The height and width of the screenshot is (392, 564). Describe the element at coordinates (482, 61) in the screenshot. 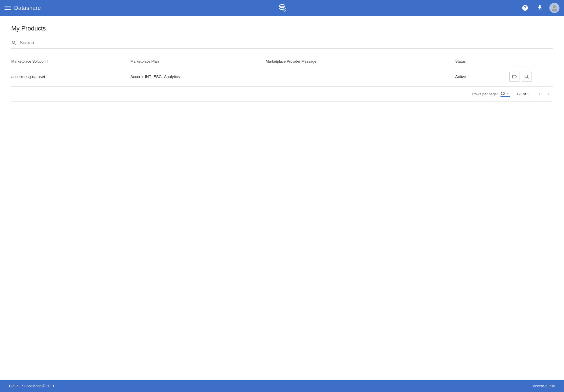

I see `col-header-status: Status` at that location.